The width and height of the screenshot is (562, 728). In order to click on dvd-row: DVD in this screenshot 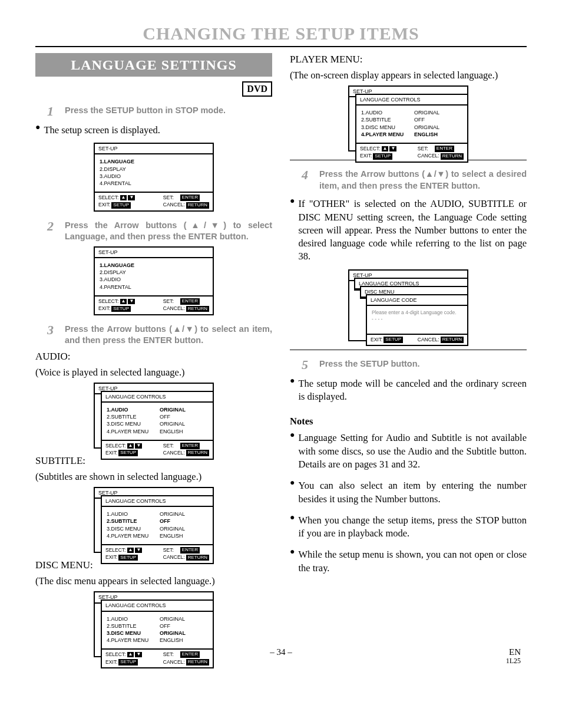, I will do `click(154, 87)`.